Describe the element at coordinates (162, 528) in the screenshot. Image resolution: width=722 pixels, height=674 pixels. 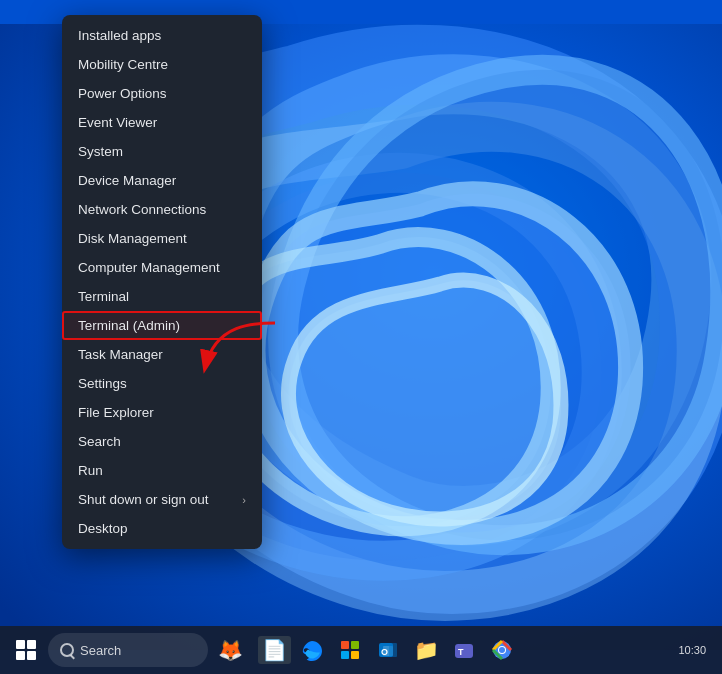
I see `menu-item-desktop: Desktop` at that location.